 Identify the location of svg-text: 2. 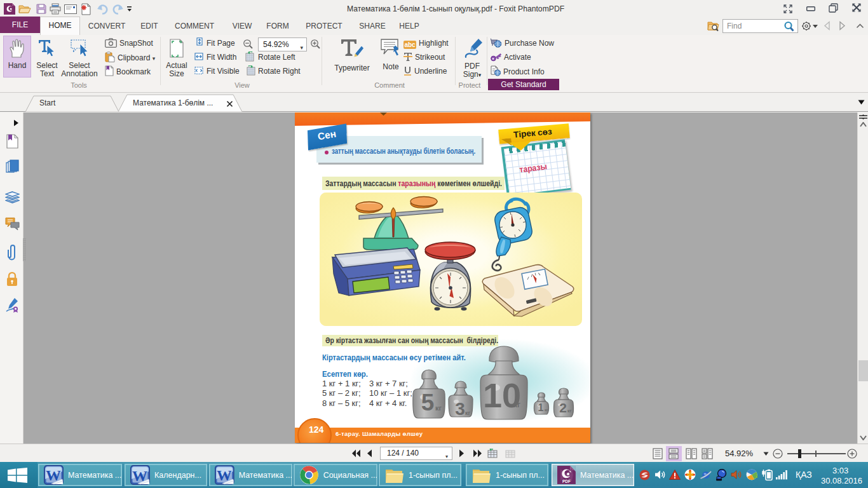
(563, 408).